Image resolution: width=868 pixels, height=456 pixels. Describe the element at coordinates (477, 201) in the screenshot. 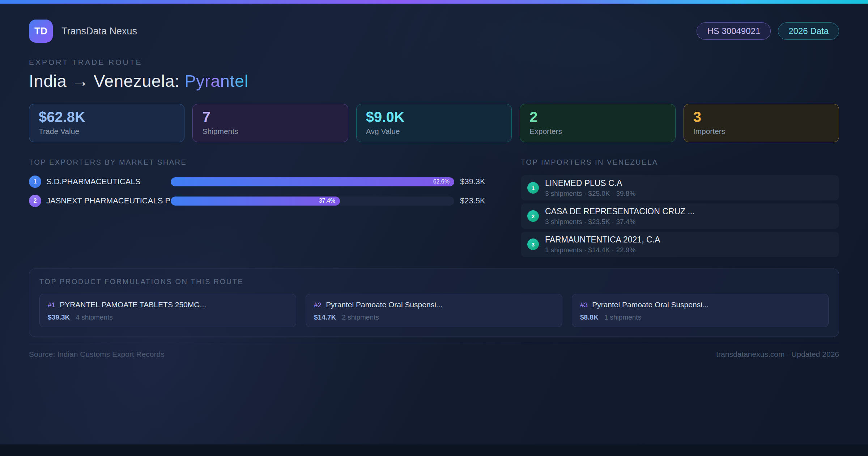

I see `exporter-value: $23.5K` at that location.